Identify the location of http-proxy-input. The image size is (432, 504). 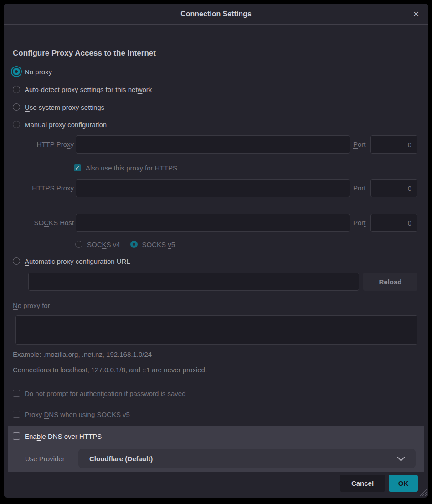
(213, 144).